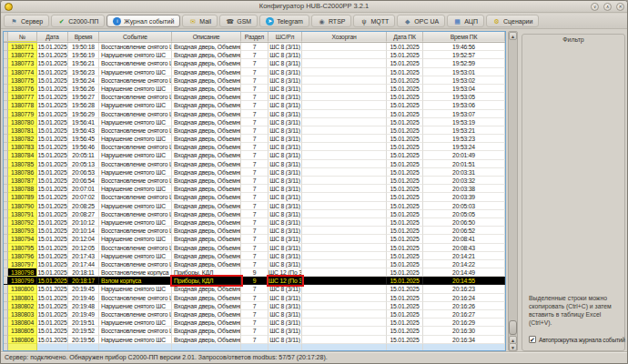  What do you see at coordinates (420, 21) in the screenshot?
I see `toolbar-tab-opc-ua: ◆OPC UA` at bounding box center [420, 21].